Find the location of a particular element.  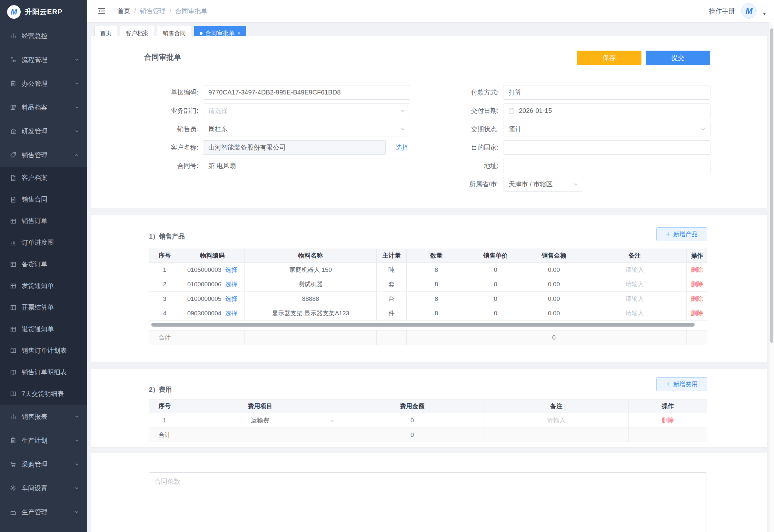

sidebar-item-sales-order-plan: 销售订单计划表 is located at coordinates (43, 351).